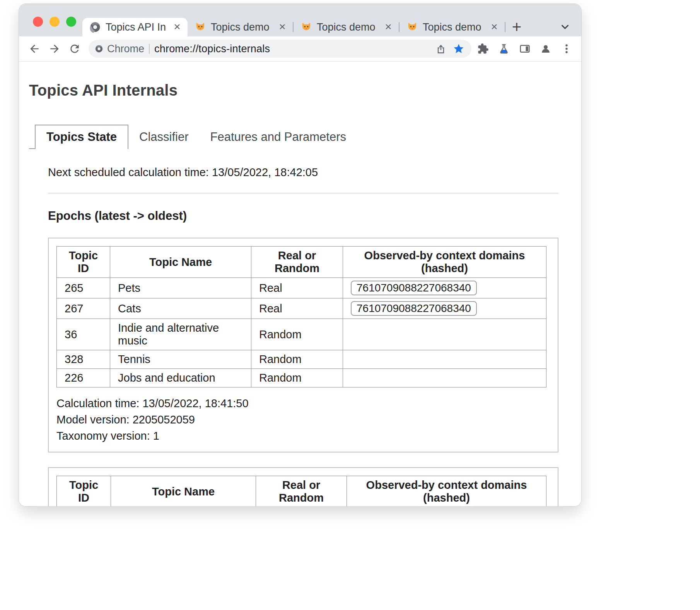  I want to click on tab-strip: Topics API Internals × Topics demo ×, so click(300, 20).